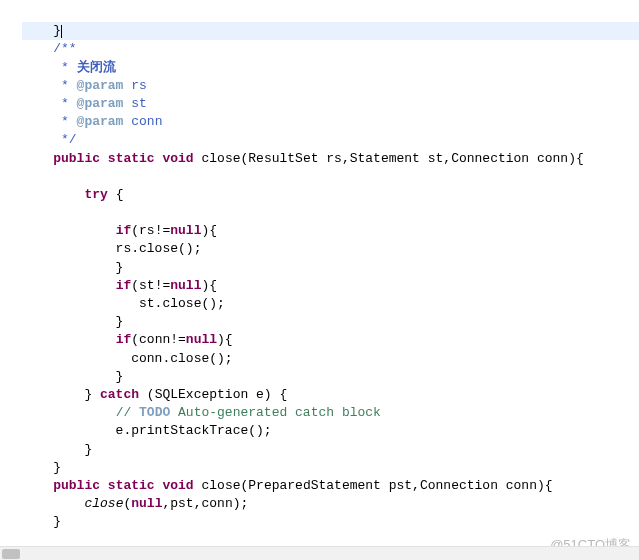 This screenshot has width=639, height=560. Describe the element at coordinates (389, 158) in the screenshot. I see `method-rest: close(ResultSet rs,Statement st,Connecti…` at that location.